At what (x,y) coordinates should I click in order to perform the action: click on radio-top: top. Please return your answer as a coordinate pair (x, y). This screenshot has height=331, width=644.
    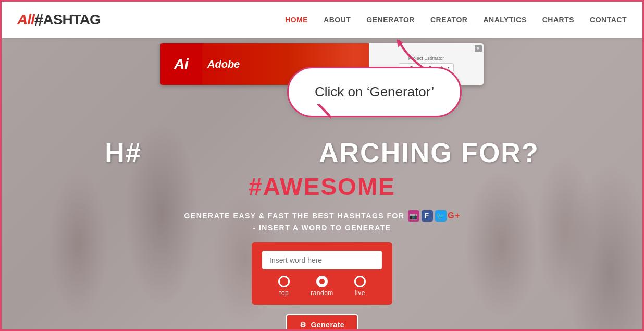
    Looking at the image, I should click on (284, 286).